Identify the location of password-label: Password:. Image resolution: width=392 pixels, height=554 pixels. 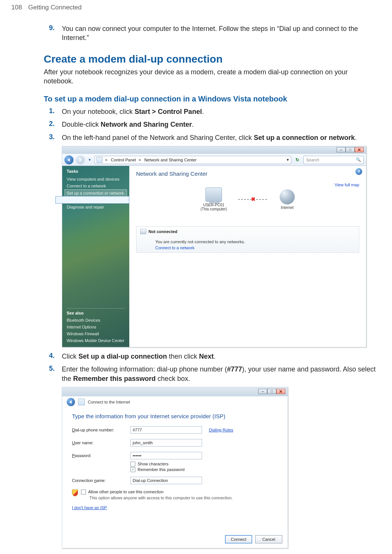
(101, 456).